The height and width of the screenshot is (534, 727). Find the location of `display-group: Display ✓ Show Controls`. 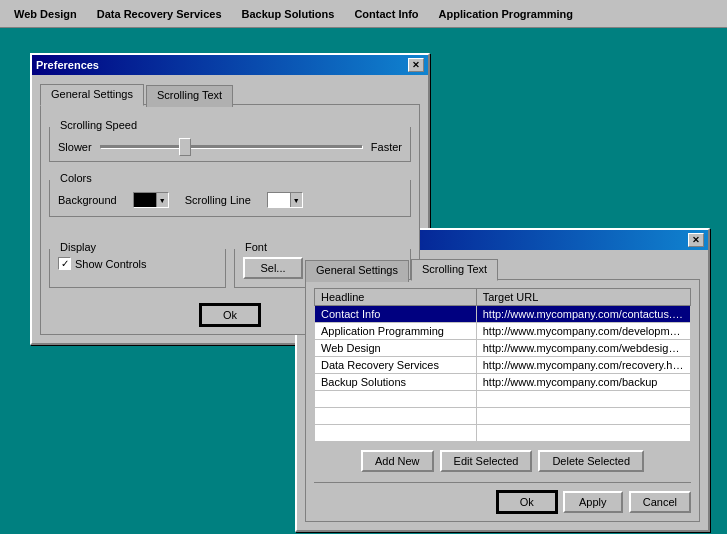

display-group: Display ✓ Show Controls is located at coordinates (138, 268).